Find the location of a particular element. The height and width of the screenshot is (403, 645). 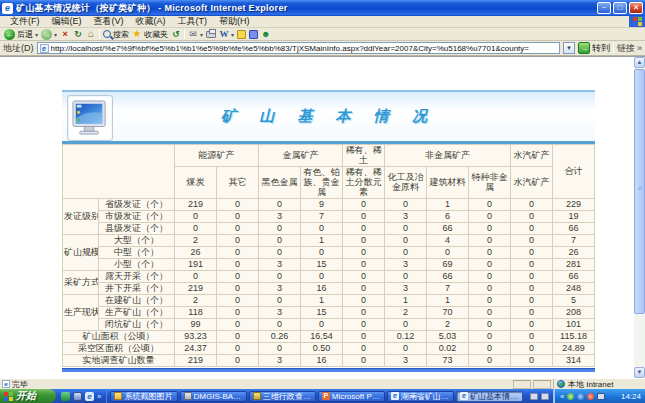

scroll-up-icon: ▲ is located at coordinates (640, 62).